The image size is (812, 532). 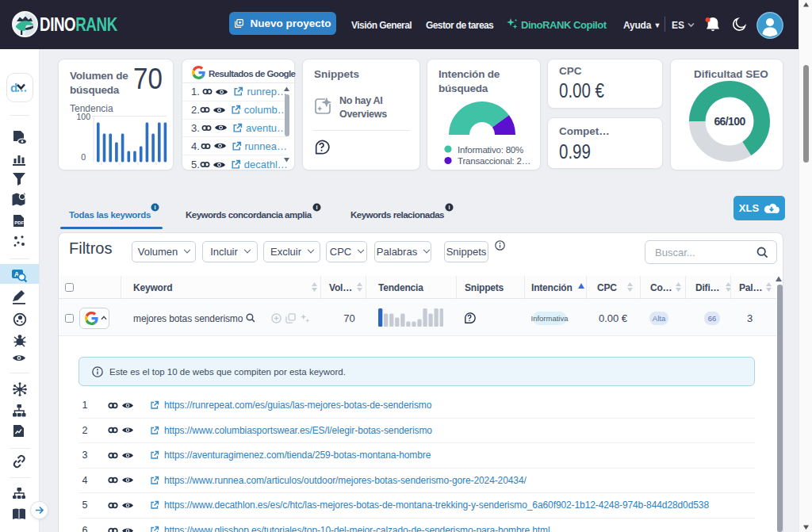 I want to click on svg-text: PDF, so click(x=19, y=223).